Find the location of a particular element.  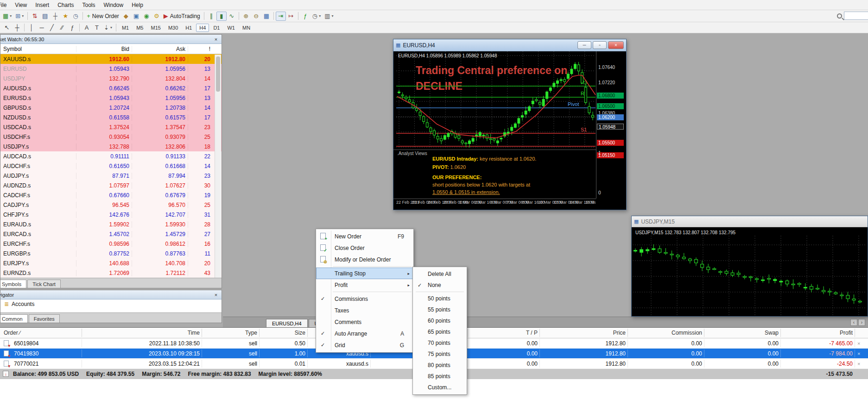

market-watch-scrollbar is located at coordinates (218, 167).